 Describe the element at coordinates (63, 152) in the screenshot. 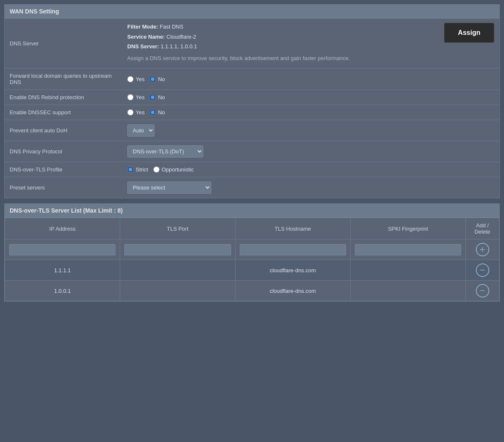

I see `privacy-protocol-label: DNS Privacy Protocol` at that location.